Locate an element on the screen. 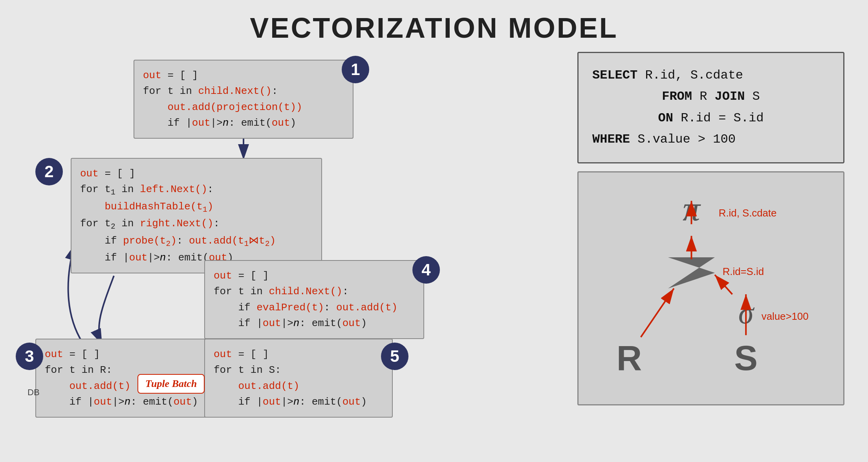  badge-4: 4 is located at coordinates (426, 270).